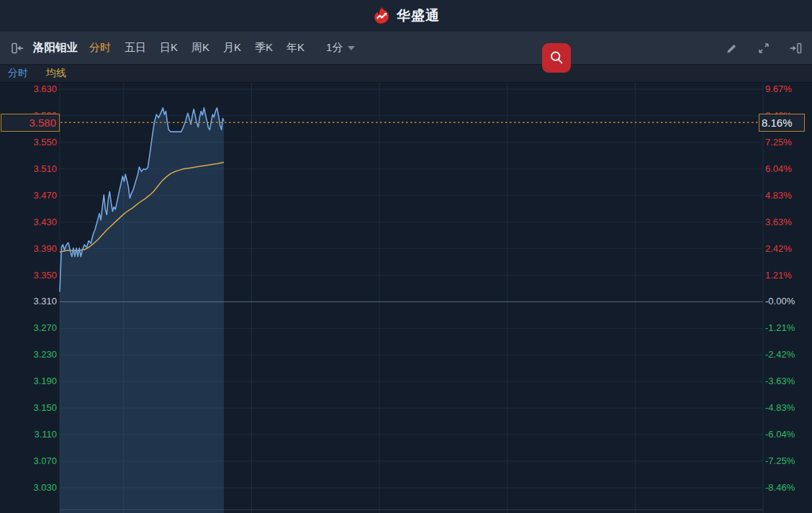 Image resolution: width=812 pixels, height=513 pixels. Describe the element at coordinates (29, 89) in the screenshot. I see `price-axis-label: 3.630` at that location.